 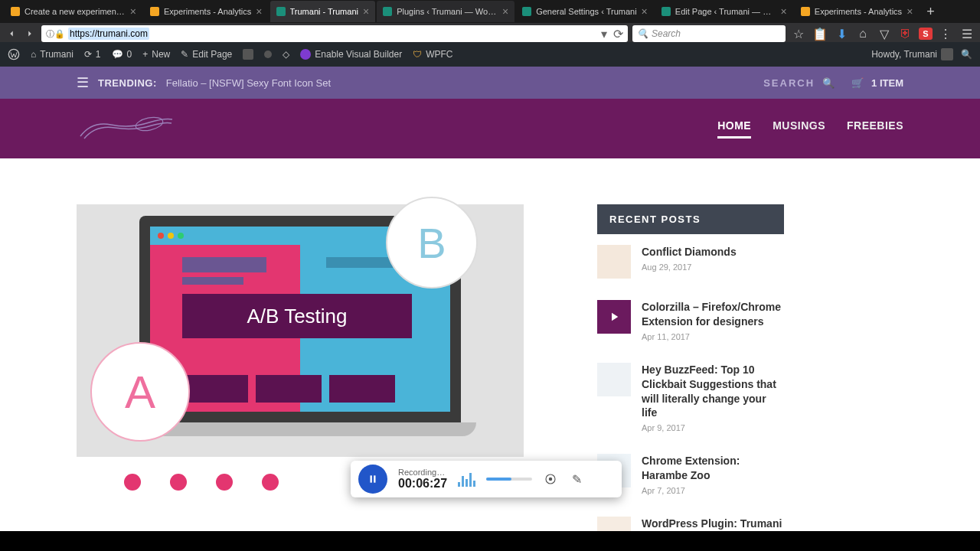 What do you see at coordinates (604, 34) in the screenshot?
I see `dropdown-icon: ▾` at bounding box center [604, 34].